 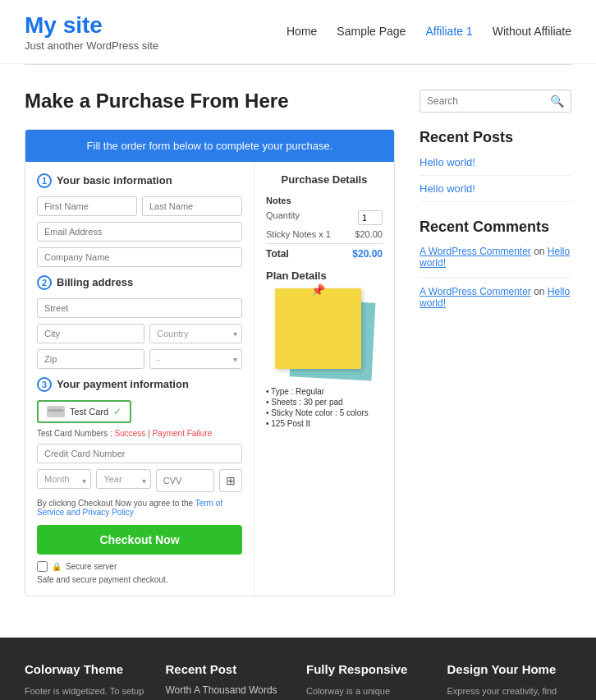 I want to click on total-row: Total $20.00, so click(x=324, y=251).